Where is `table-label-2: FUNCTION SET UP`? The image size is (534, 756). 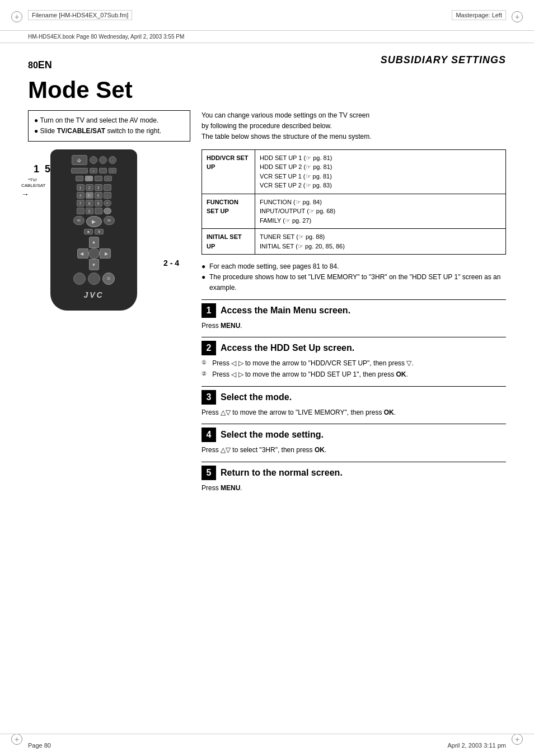
table-label-2: FUNCTION SET UP is located at coordinates (228, 212).